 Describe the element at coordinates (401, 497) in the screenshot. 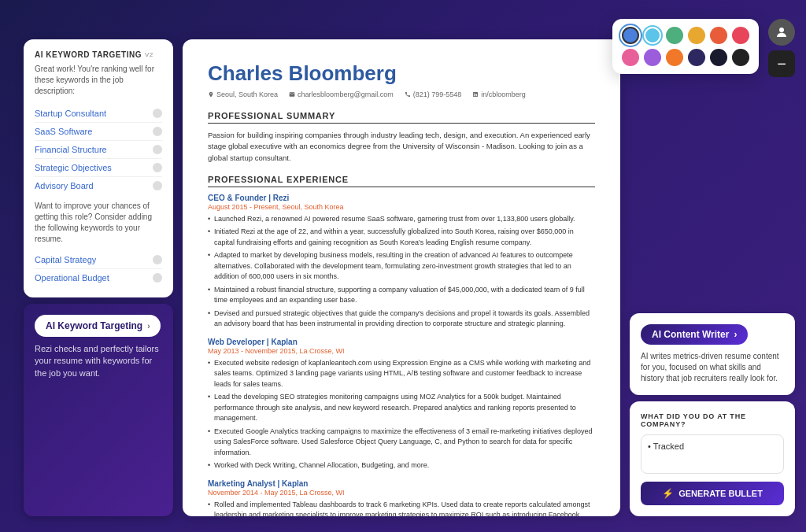

I see `job-entry-3: Marketing Analyst | Kaplan November 2014…` at that location.